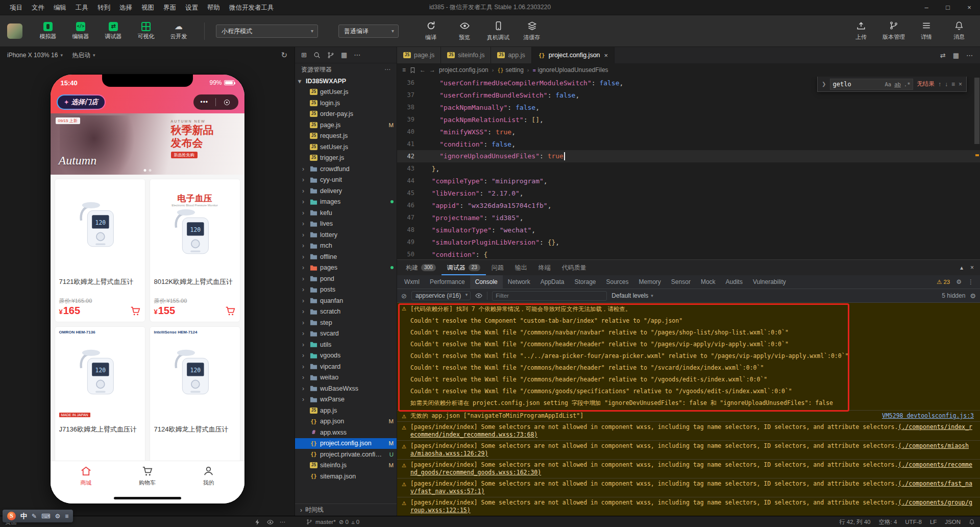  I want to click on bell-icon, so click(972, 522).